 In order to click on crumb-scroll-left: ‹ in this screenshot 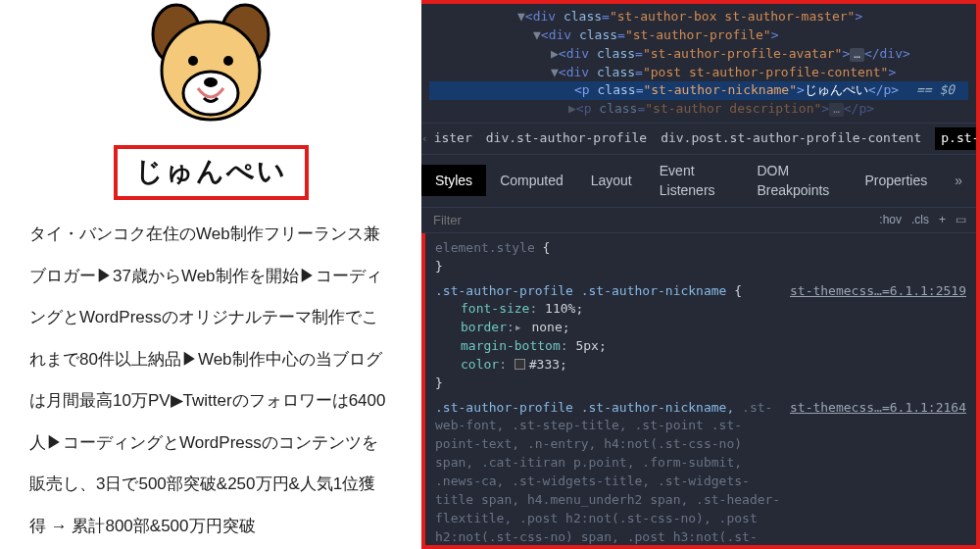, I will do `click(425, 139)`.